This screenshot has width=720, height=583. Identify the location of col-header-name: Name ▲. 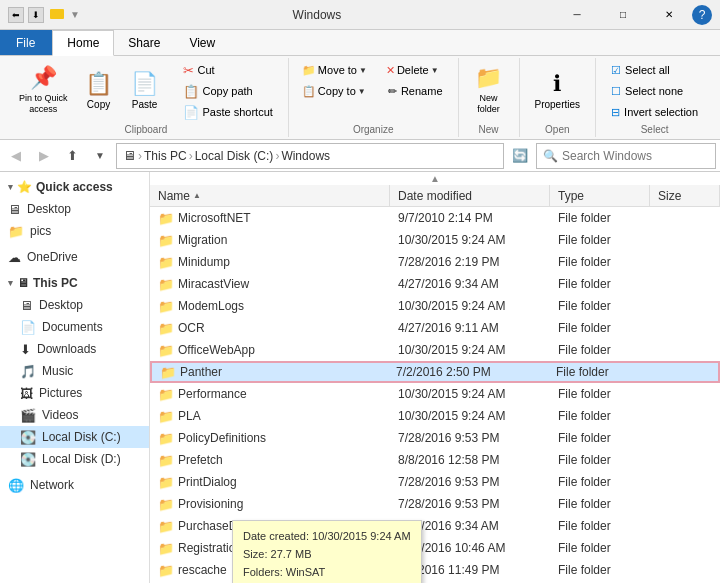
(270, 196).